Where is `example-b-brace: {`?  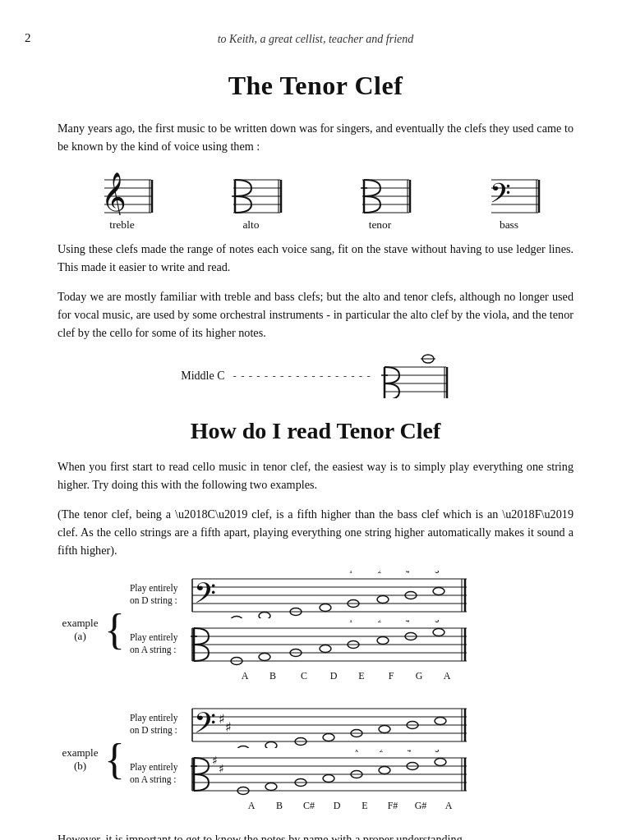
example-b-brace: { is located at coordinates (115, 760).